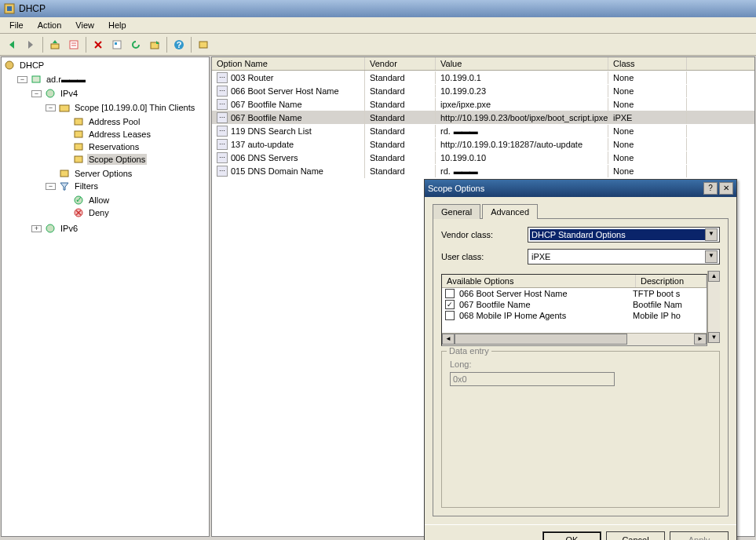 This screenshot has width=756, height=540. Describe the element at coordinates (469, 351) in the screenshot. I see `data-entry-legend: Data entry` at that location.